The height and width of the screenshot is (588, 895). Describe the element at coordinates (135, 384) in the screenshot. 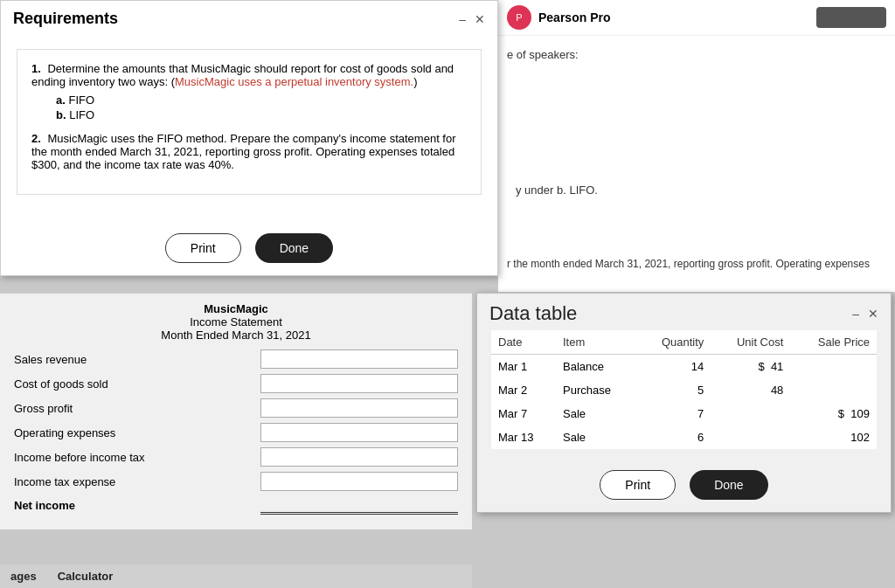

I see `cogs-label: Cost of goods sold` at that location.